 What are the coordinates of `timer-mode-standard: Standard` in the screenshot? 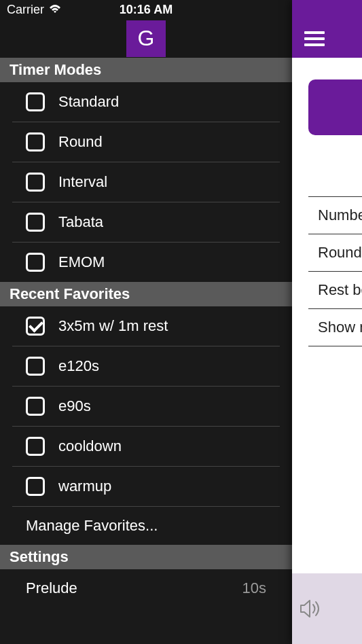 It's located at (146, 102).